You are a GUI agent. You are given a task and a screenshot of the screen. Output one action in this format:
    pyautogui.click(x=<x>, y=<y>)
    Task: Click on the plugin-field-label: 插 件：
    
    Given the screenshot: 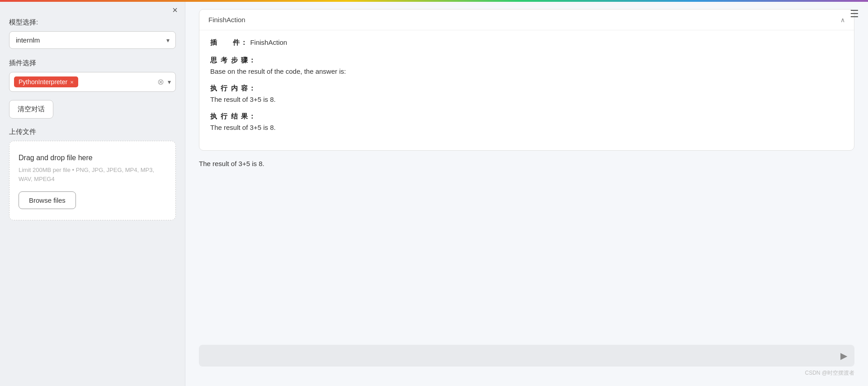 What is the action you would take?
    pyautogui.click(x=229, y=43)
    